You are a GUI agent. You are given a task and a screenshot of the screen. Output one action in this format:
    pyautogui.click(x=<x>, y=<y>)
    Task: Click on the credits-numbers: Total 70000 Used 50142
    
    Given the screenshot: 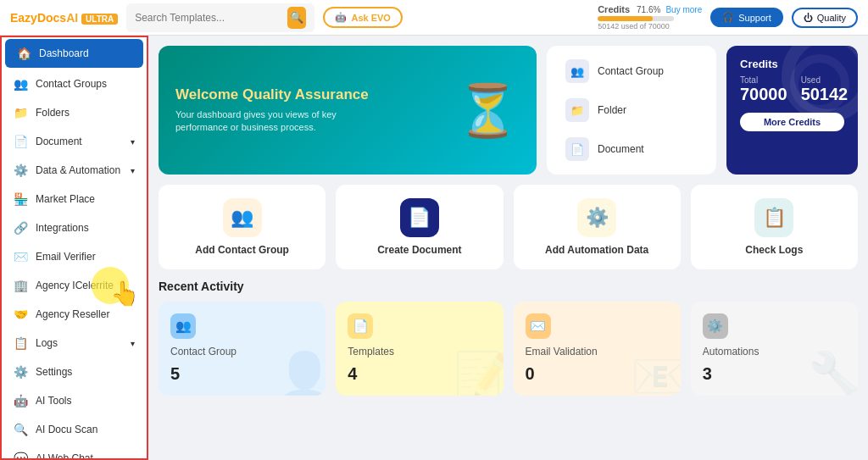 What is the action you would take?
    pyautogui.click(x=792, y=90)
    